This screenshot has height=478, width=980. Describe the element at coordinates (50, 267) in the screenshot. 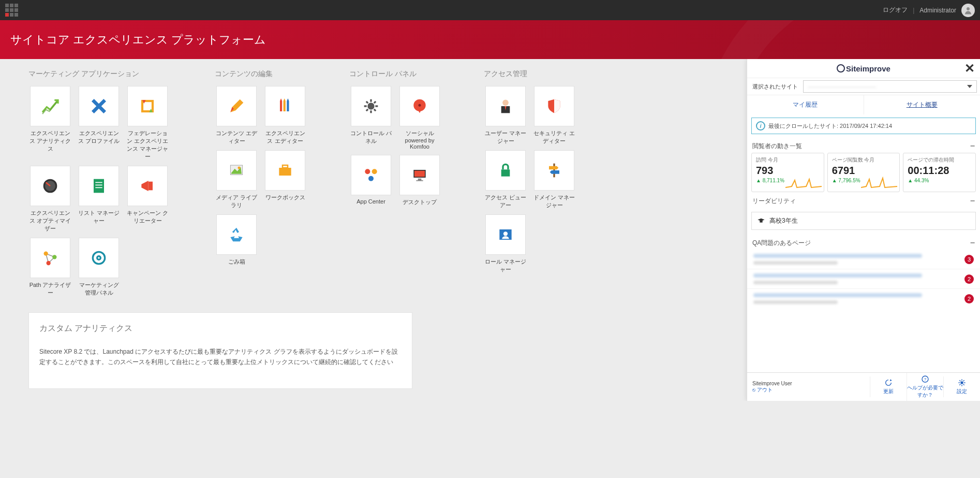

I see `tile-path-analyzer: Path アナライザー` at that location.